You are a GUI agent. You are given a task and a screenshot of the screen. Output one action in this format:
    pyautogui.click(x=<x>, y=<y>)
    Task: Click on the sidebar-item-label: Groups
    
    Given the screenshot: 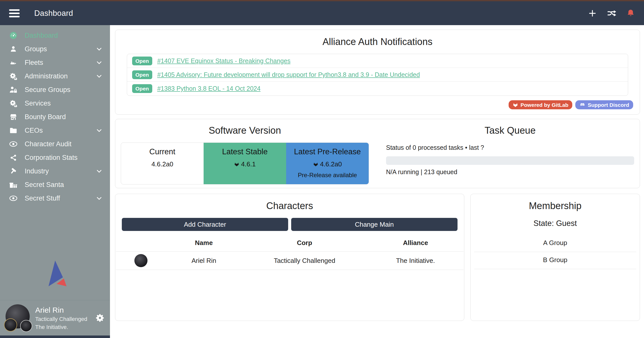 What is the action you would take?
    pyautogui.click(x=36, y=49)
    